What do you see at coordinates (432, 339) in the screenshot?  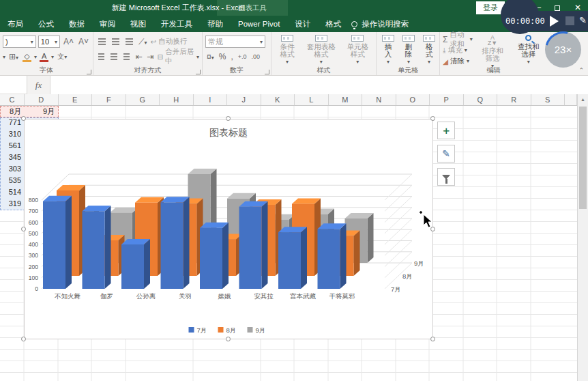 I see `chart-handle-bottom-right` at bounding box center [432, 339].